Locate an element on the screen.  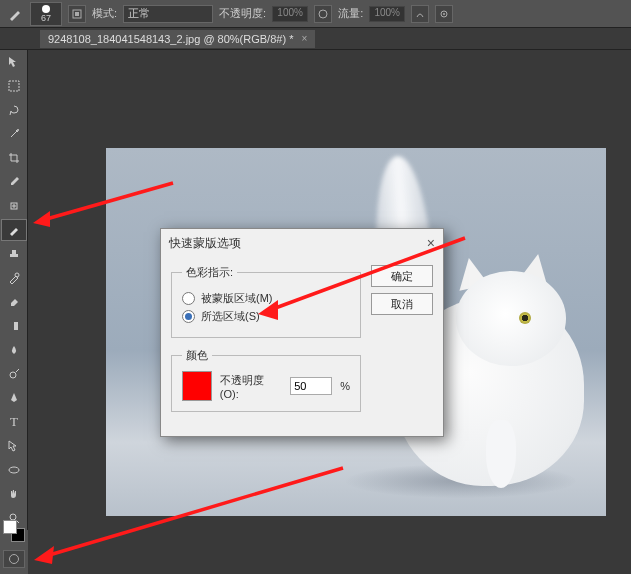
opacity-label: 不透明度(O): is located at coordinates (251, 386).